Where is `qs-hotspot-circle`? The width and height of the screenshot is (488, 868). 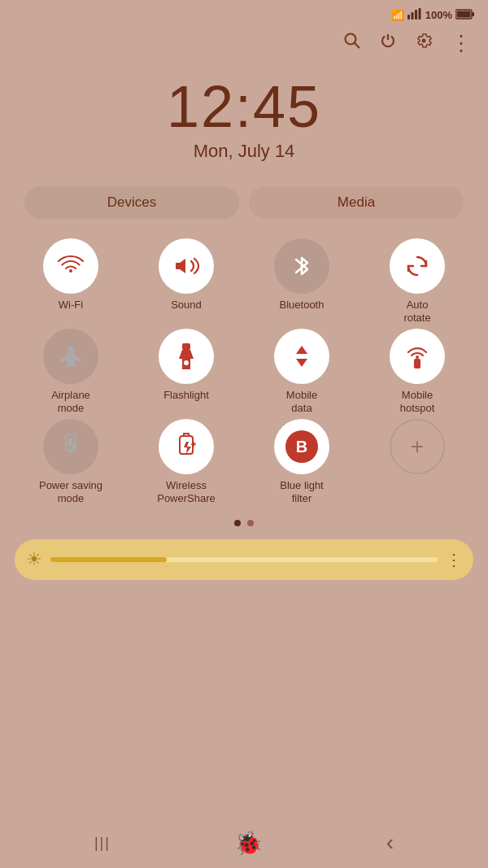
qs-hotspot-circle is located at coordinates (417, 356).